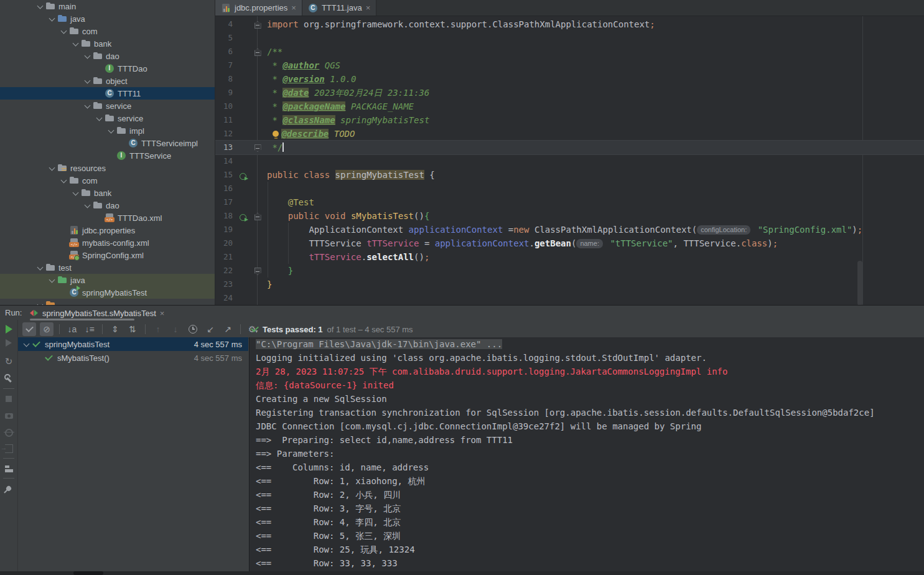 Image resolution: width=924 pixels, height=575 pixels. I want to click on test-row-springMybatisTest: springMybatisTest4 sec 557 ms, so click(133, 344).